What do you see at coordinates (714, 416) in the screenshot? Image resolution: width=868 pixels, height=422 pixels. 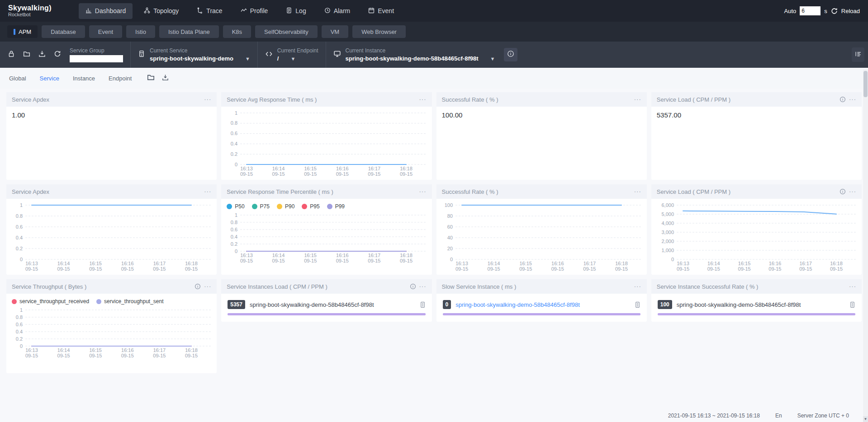 I see `time-range-picker: 2021-09-15 16:13 ~ 2021-09-15 16:18` at bounding box center [714, 416].